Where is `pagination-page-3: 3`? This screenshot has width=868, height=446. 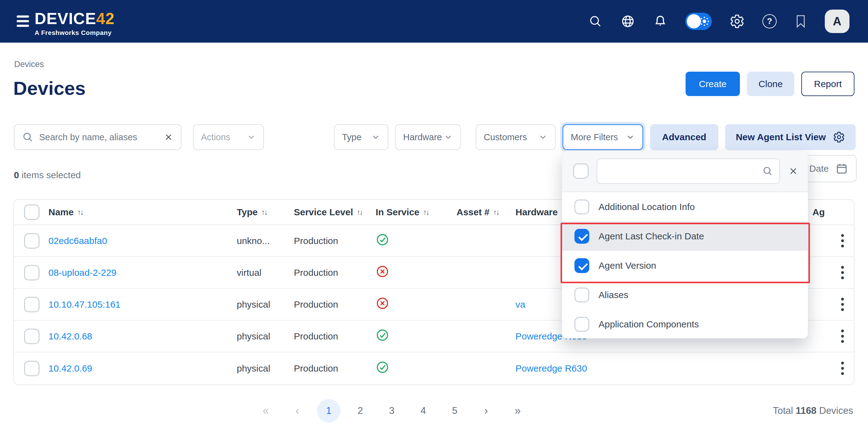 pagination-page-3: 3 is located at coordinates (392, 411).